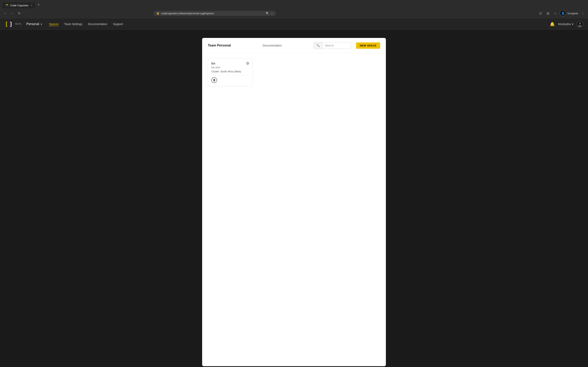 Image resolution: width=588 pixels, height=367 pixels. Describe the element at coordinates (272, 46) in the screenshot. I see `spaces-doc-link: Documentation` at that location.